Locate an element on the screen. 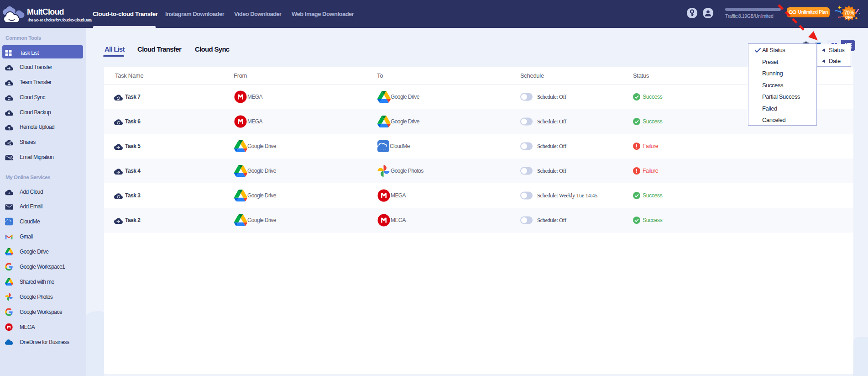  svg-text: OFF is located at coordinates (849, 17).